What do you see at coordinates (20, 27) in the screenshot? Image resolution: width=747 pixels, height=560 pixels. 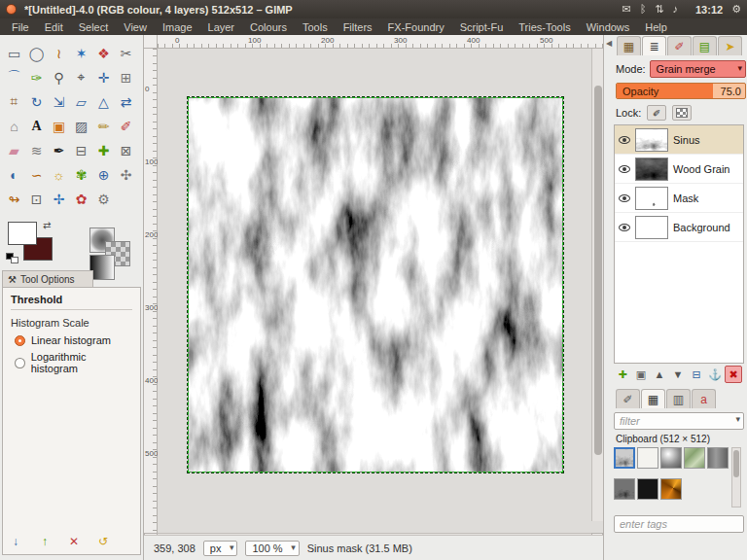 I see `menu-file: File` at bounding box center [20, 27].